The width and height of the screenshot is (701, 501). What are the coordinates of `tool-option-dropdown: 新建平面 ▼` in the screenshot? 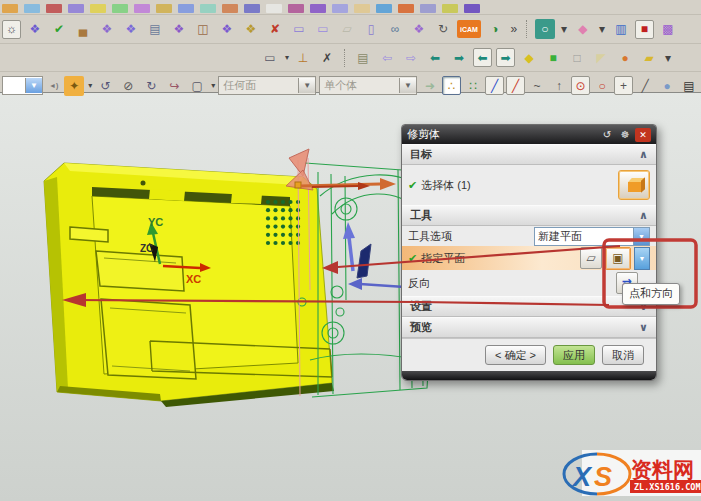 It's located at (592, 236).